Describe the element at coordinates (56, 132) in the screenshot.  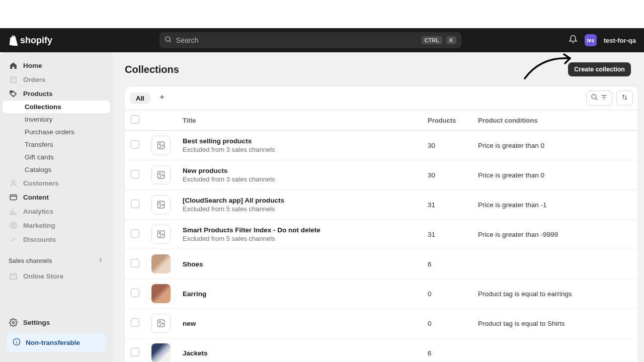
I see `sidebar-sub-purchase-orders: Purchase orders` at that location.